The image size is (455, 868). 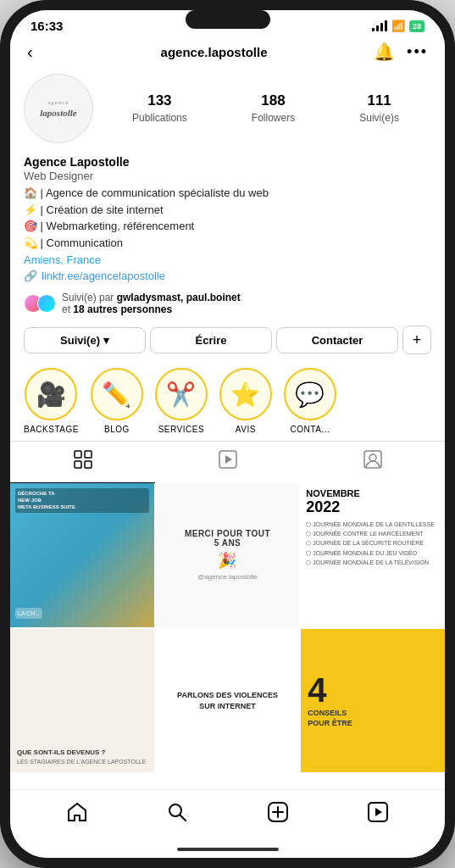 What do you see at coordinates (398, 25) in the screenshot?
I see `wifi-icon: 📶` at bounding box center [398, 25].